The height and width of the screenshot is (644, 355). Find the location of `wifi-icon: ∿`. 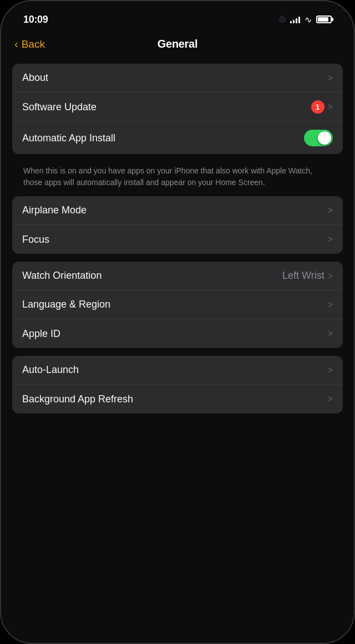

wifi-icon: ∿ is located at coordinates (308, 20).